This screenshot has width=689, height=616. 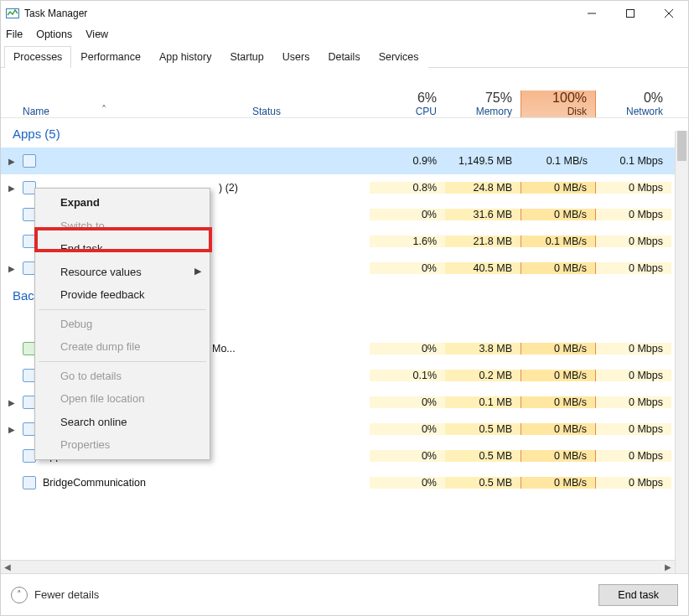 What do you see at coordinates (554, 111) in the screenshot?
I see `disk-label: Disk` at bounding box center [554, 111].